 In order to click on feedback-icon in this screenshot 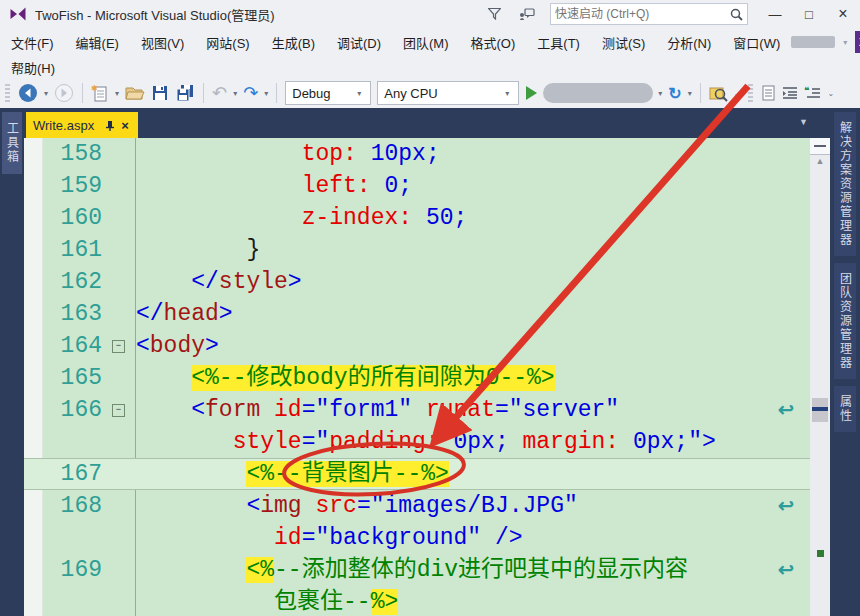, I will do `click(527, 14)`.